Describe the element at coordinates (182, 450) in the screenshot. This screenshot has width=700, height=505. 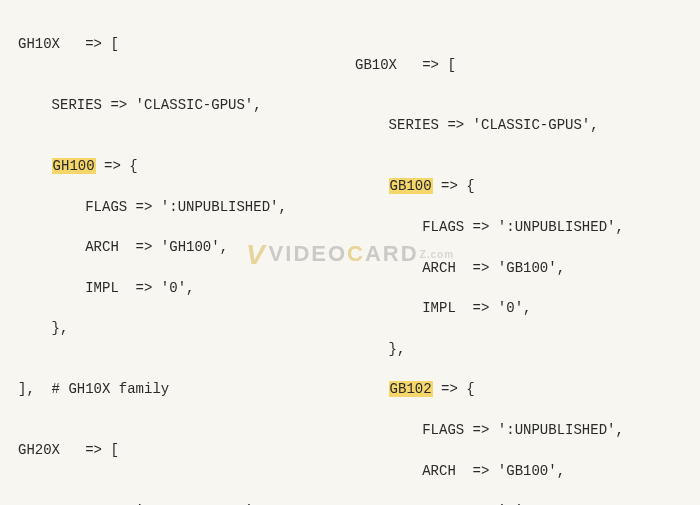
I see `code-line: GH20X => [` at that location.